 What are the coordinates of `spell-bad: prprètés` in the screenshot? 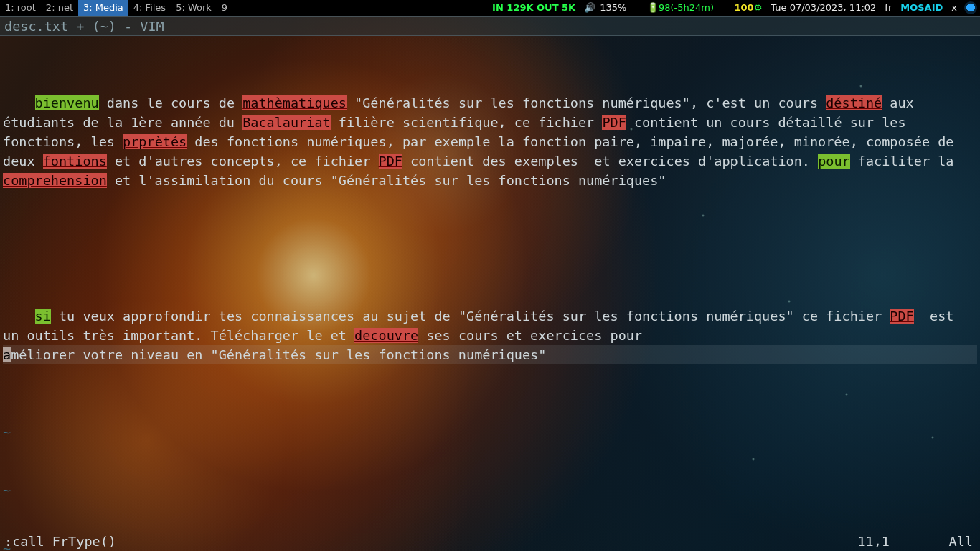 It's located at (155, 142).